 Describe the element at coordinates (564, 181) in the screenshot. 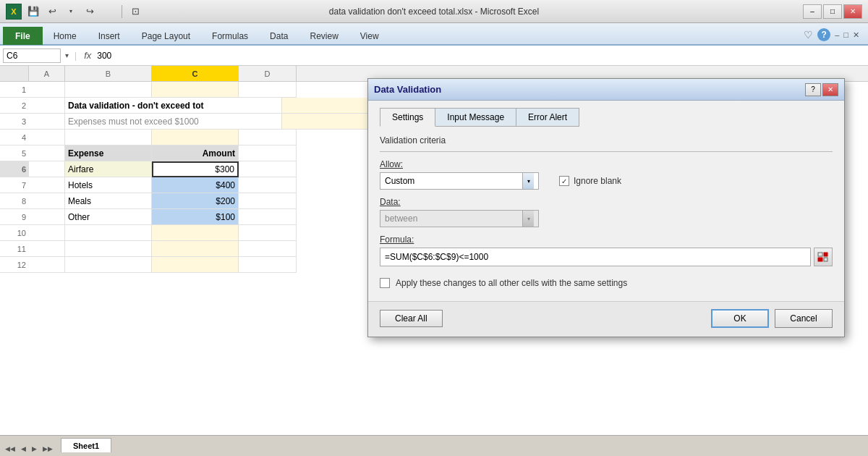

I see `ignore-blank-checkbox` at that location.